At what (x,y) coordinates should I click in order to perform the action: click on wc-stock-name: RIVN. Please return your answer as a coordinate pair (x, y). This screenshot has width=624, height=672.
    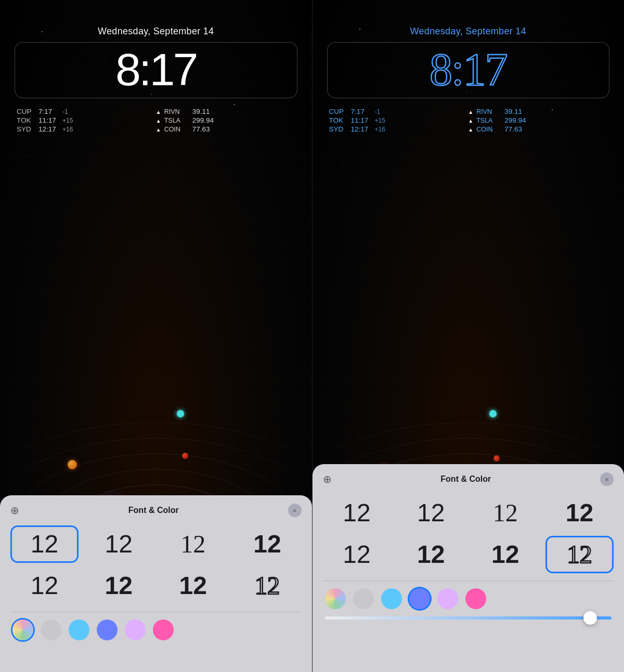
    Looking at the image, I should click on (177, 112).